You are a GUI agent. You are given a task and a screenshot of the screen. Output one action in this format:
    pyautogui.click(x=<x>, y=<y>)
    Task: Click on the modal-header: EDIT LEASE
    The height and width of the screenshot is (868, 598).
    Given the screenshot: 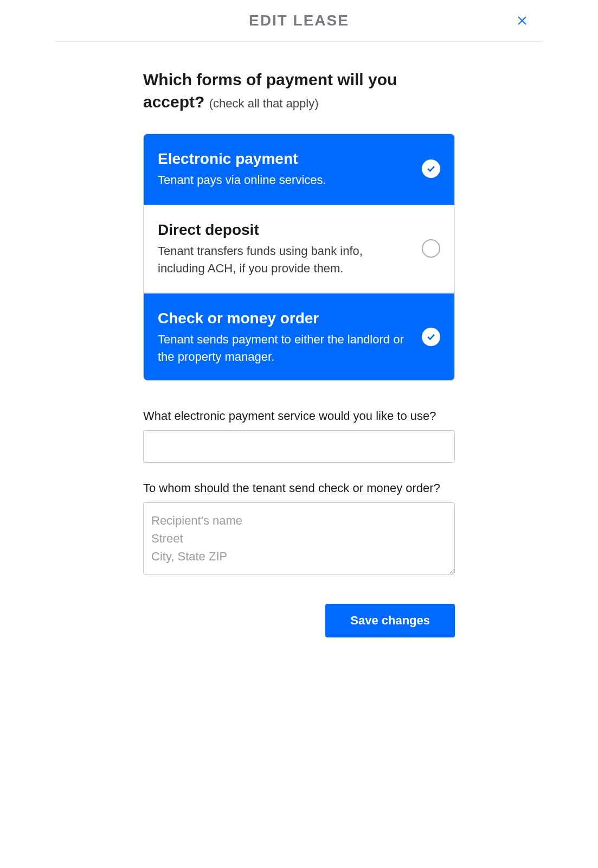 What is the action you would take?
    pyautogui.click(x=299, y=21)
    